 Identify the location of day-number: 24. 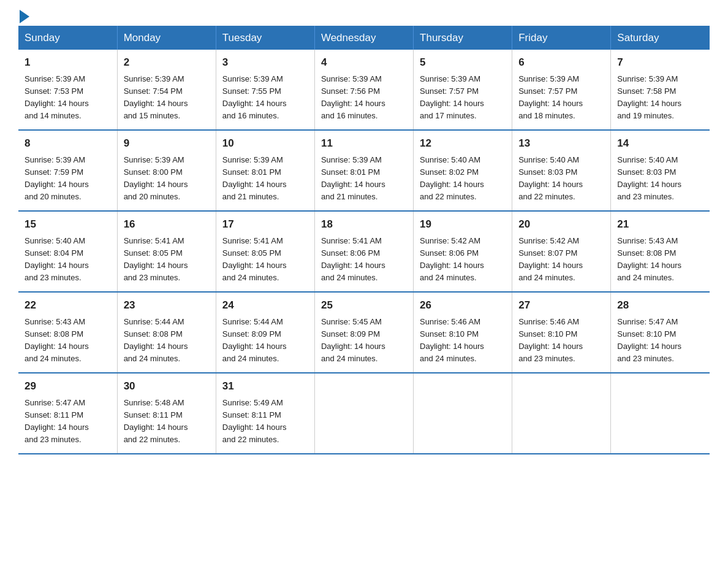
(265, 305).